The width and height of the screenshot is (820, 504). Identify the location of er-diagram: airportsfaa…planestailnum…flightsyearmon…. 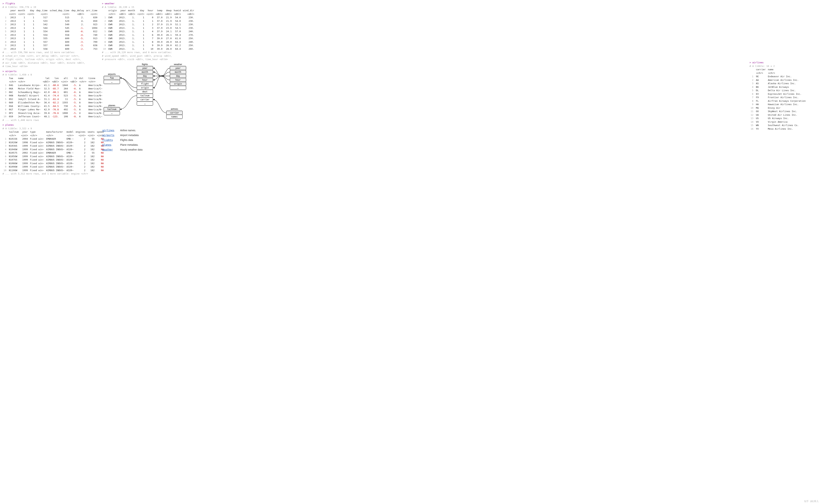
(424, 95).